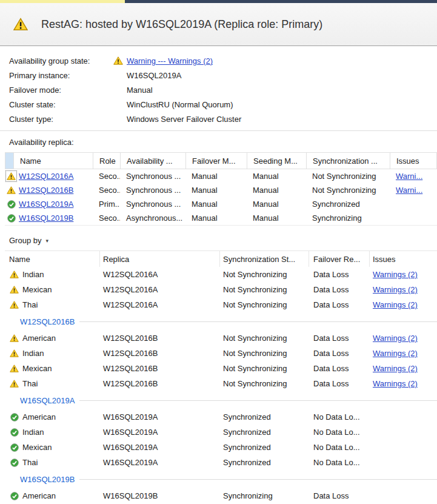  What do you see at coordinates (29, 240) in the screenshot?
I see `group-by-dropdown: Group by ▾` at bounding box center [29, 240].